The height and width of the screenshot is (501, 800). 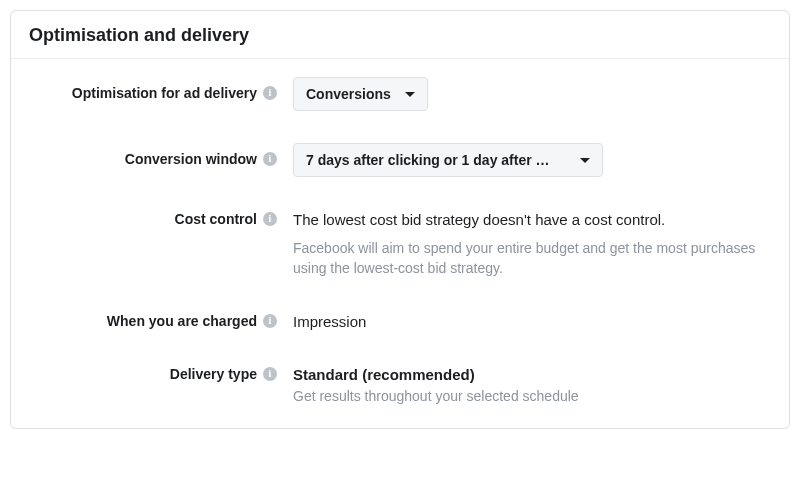 What do you see at coordinates (530, 244) in the screenshot?
I see `value-col: The lowest cost bid strategy doesn't hav…` at bounding box center [530, 244].